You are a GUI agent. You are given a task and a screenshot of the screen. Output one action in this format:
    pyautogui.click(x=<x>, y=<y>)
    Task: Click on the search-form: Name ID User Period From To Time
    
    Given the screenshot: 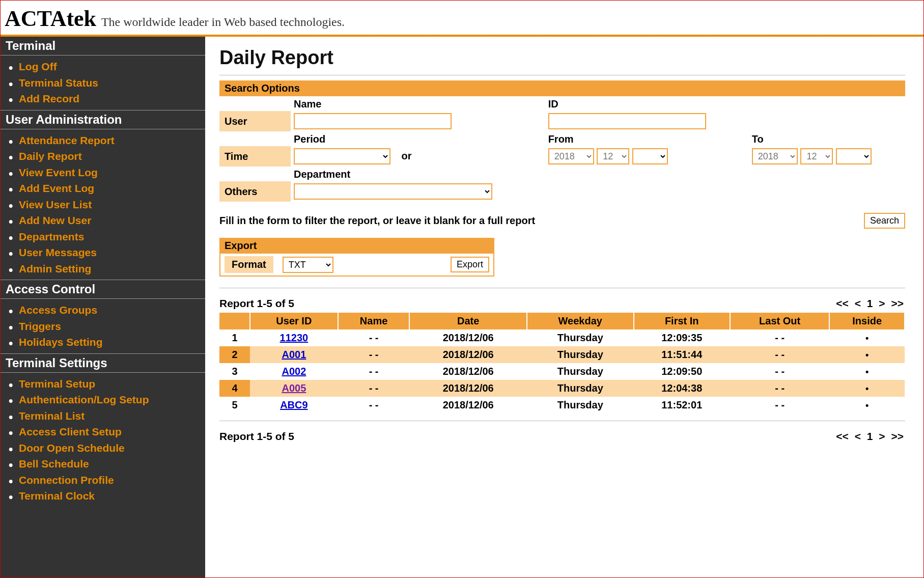 What is the action you would take?
    pyautogui.click(x=562, y=149)
    